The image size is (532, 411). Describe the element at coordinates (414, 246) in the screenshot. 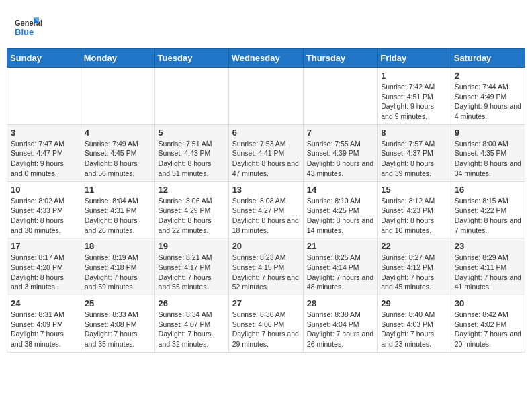

I see `day-number: 22` at that location.